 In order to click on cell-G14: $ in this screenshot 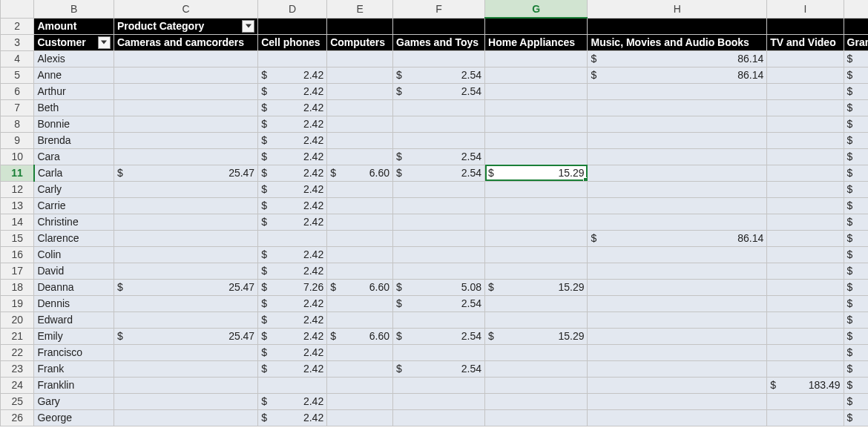, I will do `click(536, 222)`.